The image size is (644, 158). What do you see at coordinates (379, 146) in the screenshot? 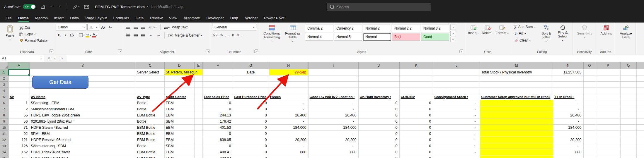
I see `cell-J13: 0` at bounding box center [379, 146].